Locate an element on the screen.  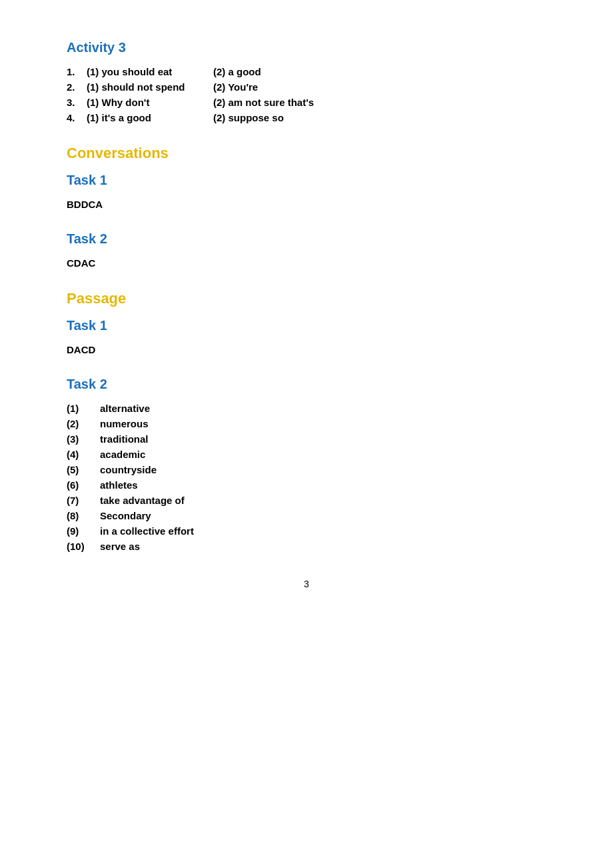
page-number: 3 is located at coordinates (306, 584).